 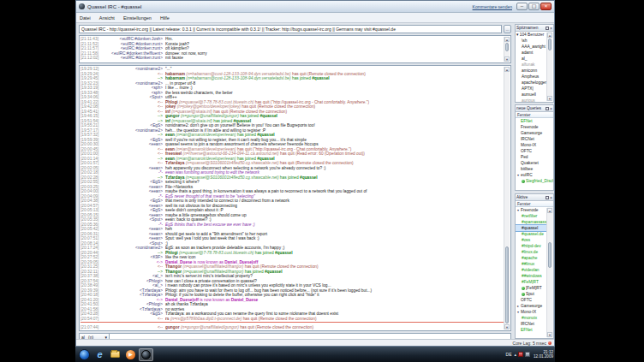 What do you see at coordinates (507, 199) in the screenshot?
I see `chat-scrollbar: ▲ ▼` at bounding box center [507, 199].